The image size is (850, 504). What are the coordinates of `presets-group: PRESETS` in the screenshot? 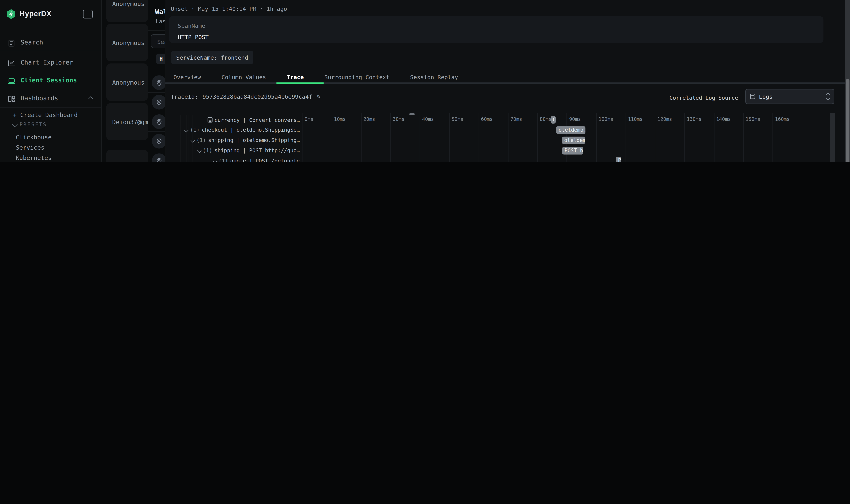 It's located at (30, 124).